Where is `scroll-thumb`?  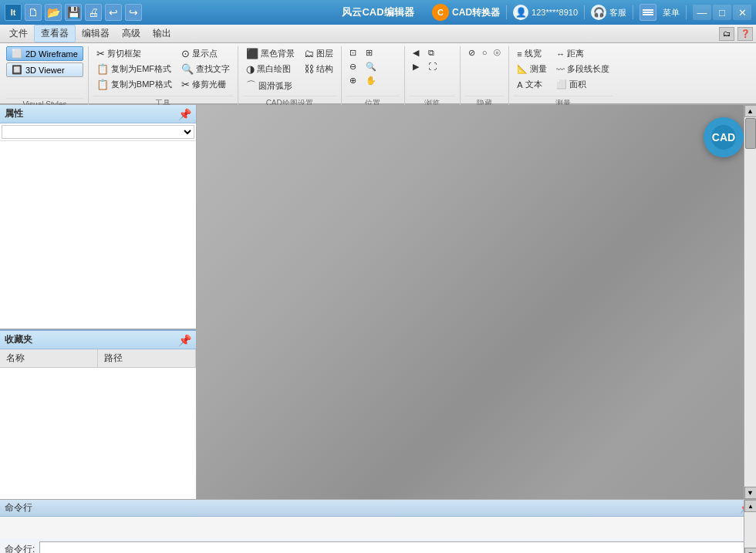 scroll-thumb is located at coordinates (751, 133).